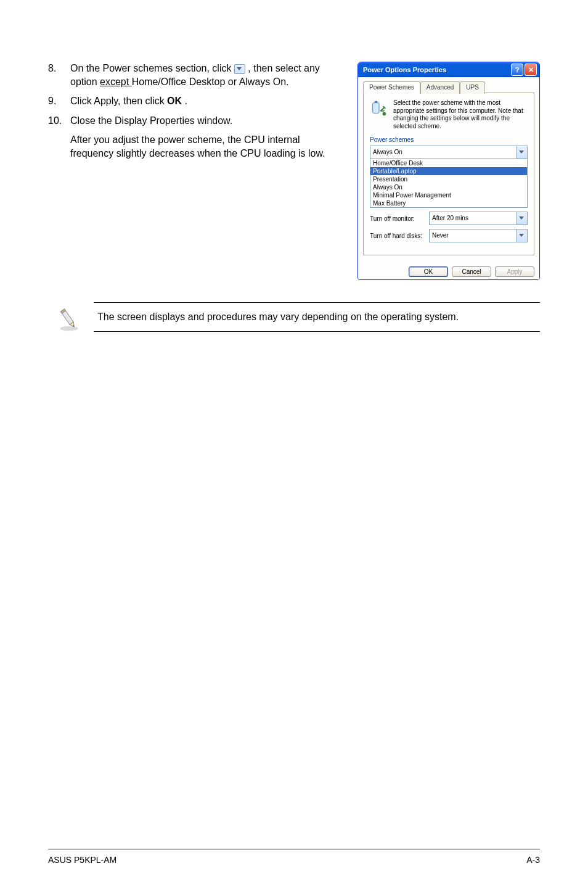  What do you see at coordinates (379, 109) in the screenshot?
I see `battery-plug-icon` at bounding box center [379, 109].